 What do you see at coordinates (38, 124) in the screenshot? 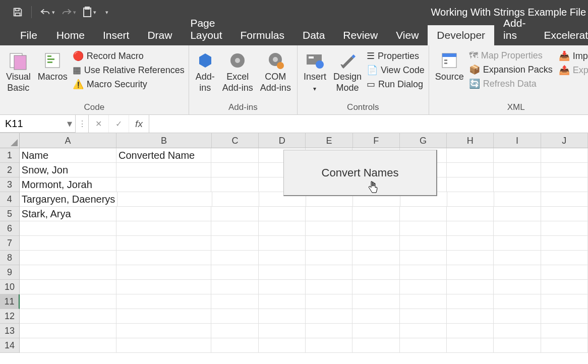
I see `name-box: K11 ▾` at bounding box center [38, 124].